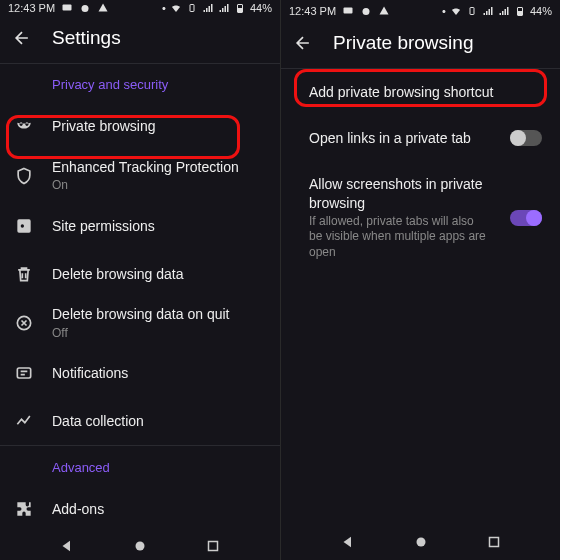  Describe the element at coordinates (420, 218) in the screenshot. I see `row-allow-screenshots: Allow screenshots in private browsing If…` at that location.